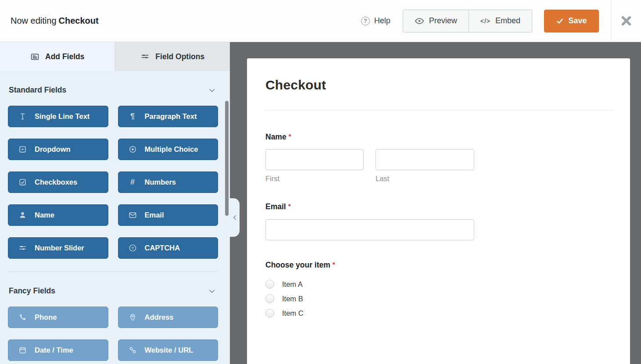  I want to click on envelope-icon, so click(132, 215).